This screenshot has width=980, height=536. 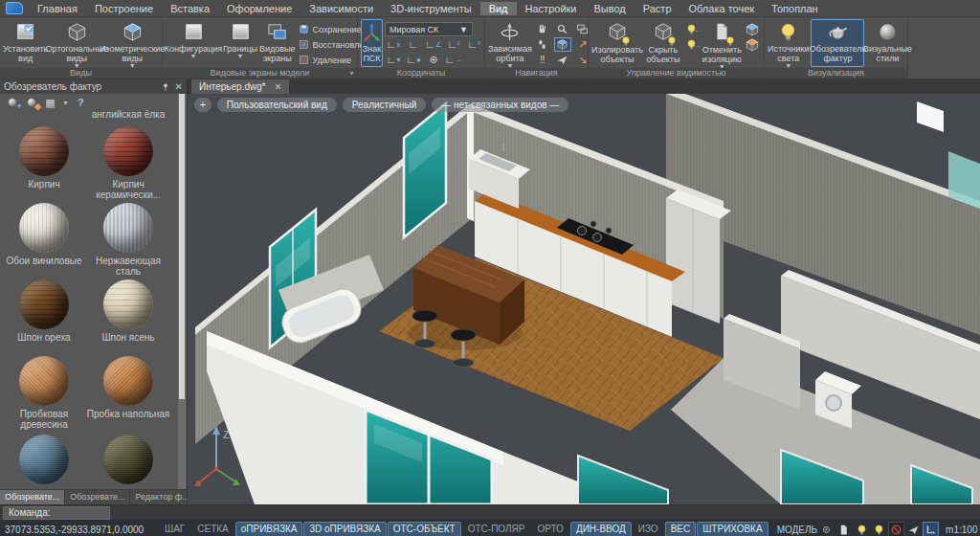 I want to click on viewport-config-button: Конфигурация ▼, so click(x=193, y=43).